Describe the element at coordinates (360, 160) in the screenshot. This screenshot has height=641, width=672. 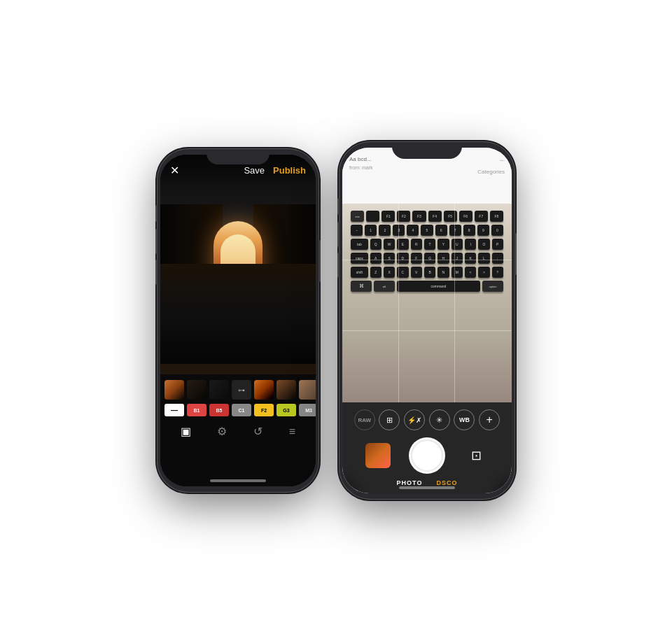
I see `header-text-left: Aa bcd...` at that location.